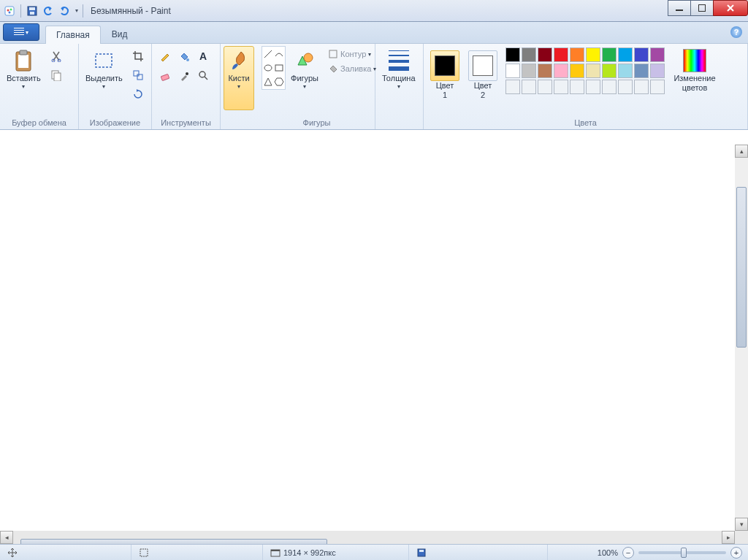  Describe the element at coordinates (679, 8) in the screenshot. I see `minimize-button` at that location.